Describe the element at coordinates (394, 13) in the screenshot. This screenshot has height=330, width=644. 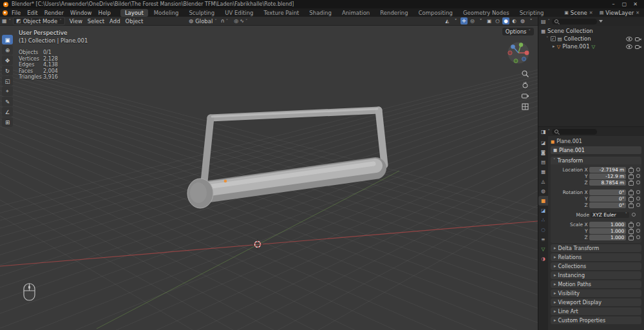
I see `workspace-tab: Rendering` at that location.